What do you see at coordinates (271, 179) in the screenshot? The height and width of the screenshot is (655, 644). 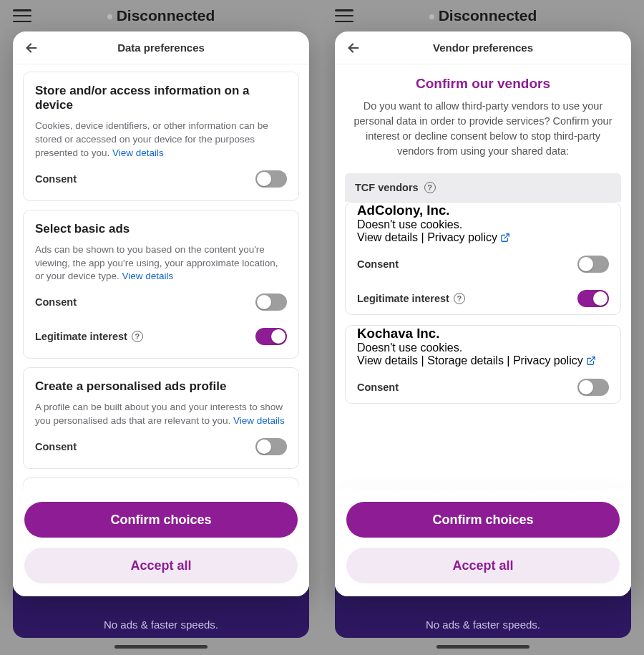 I see `card0-consent-toggle` at bounding box center [271, 179].